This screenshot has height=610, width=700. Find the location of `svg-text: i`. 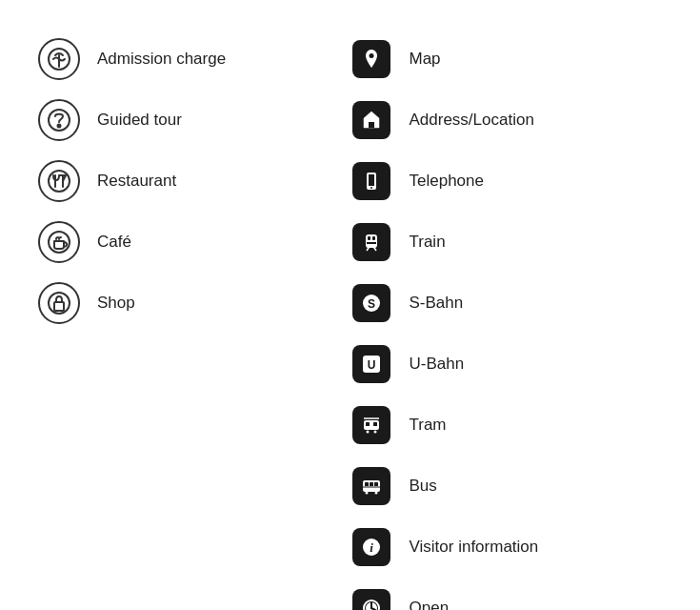

svg-text: i is located at coordinates (371, 547).